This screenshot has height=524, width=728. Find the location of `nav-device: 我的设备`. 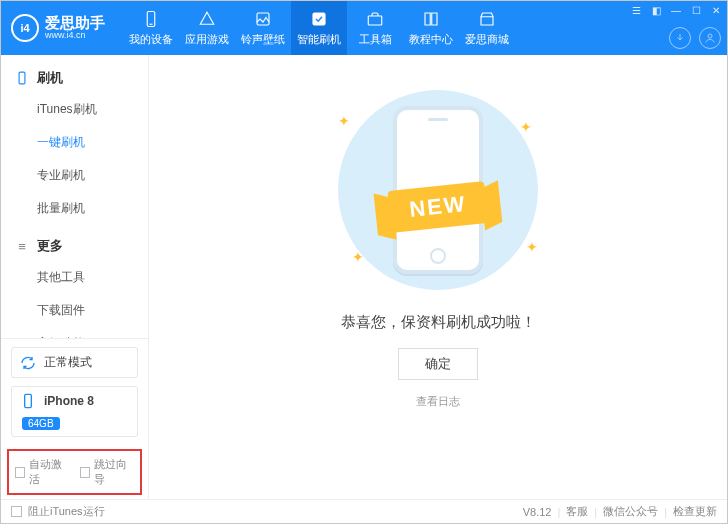

nav-device: 我的设备 is located at coordinates (151, 28).